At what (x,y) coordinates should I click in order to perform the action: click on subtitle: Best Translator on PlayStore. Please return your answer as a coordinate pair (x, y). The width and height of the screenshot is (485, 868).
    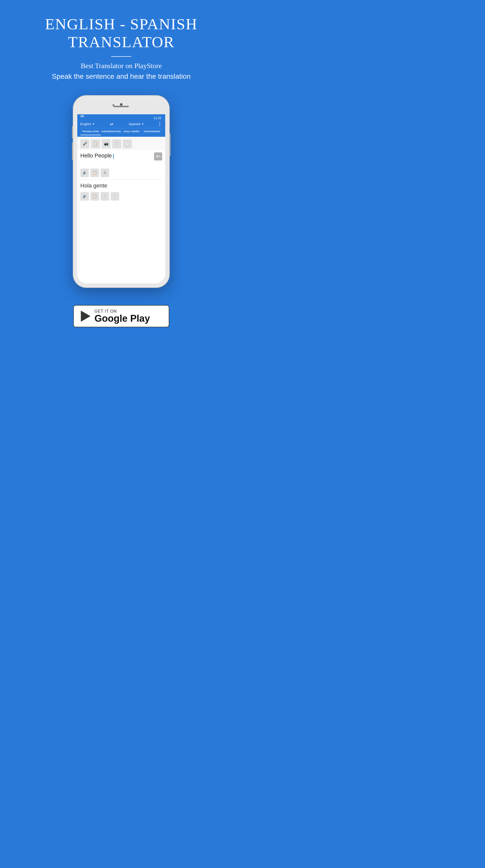
    Looking at the image, I should click on (121, 66).